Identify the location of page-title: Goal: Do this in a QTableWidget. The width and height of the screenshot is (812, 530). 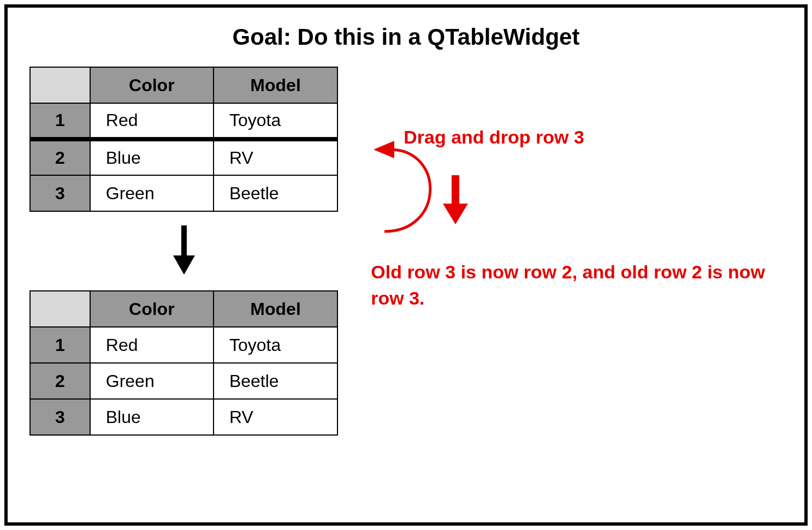
(406, 37).